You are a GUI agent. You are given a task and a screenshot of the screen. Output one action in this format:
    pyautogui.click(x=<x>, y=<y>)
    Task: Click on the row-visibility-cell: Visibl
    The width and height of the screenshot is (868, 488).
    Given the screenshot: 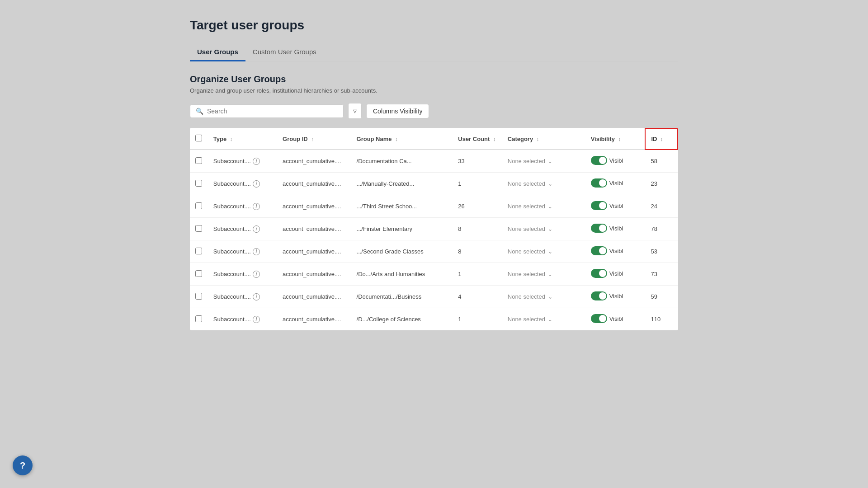 What is the action you would take?
    pyautogui.click(x=616, y=161)
    